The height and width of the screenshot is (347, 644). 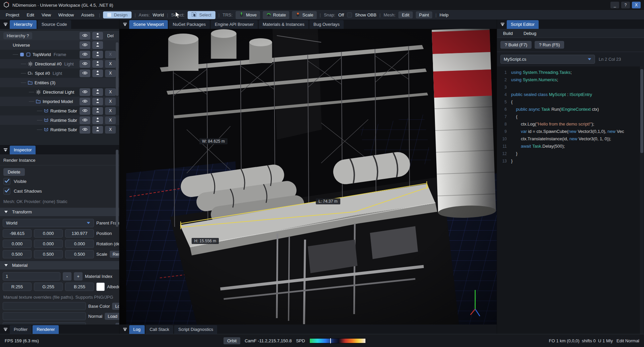 What do you see at coordinates (327, 24) in the screenshot?
I see `tab-bug-overlays: Bug Overlays` at bounding box center [327, 24].